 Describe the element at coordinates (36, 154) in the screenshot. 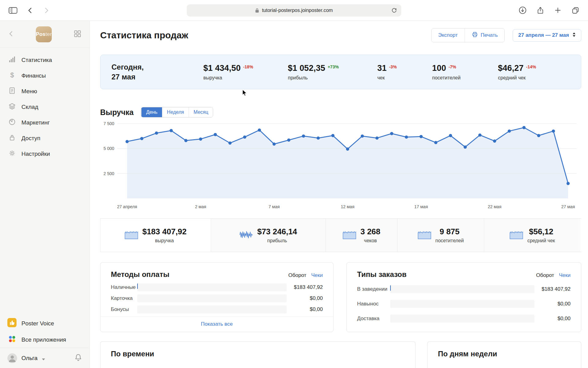

I see `sidebar-nav-label: Настройки` at that location.